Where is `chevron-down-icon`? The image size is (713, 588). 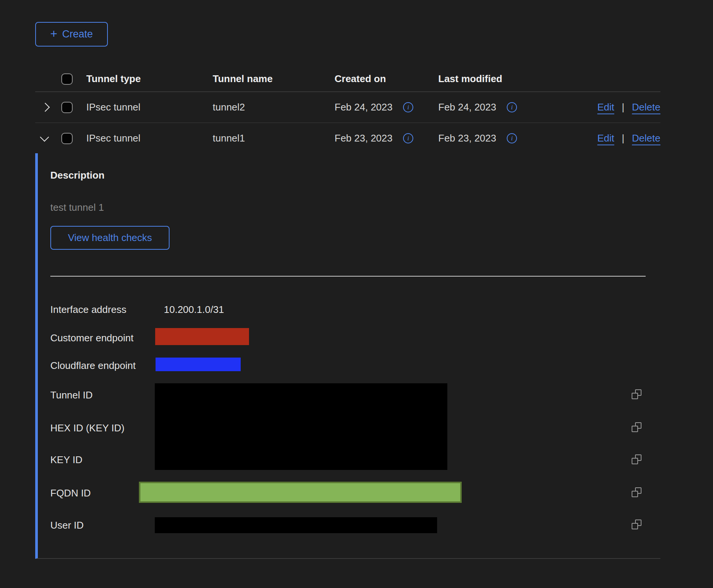 chevron-down-icon is located at coordinates (44, 137).